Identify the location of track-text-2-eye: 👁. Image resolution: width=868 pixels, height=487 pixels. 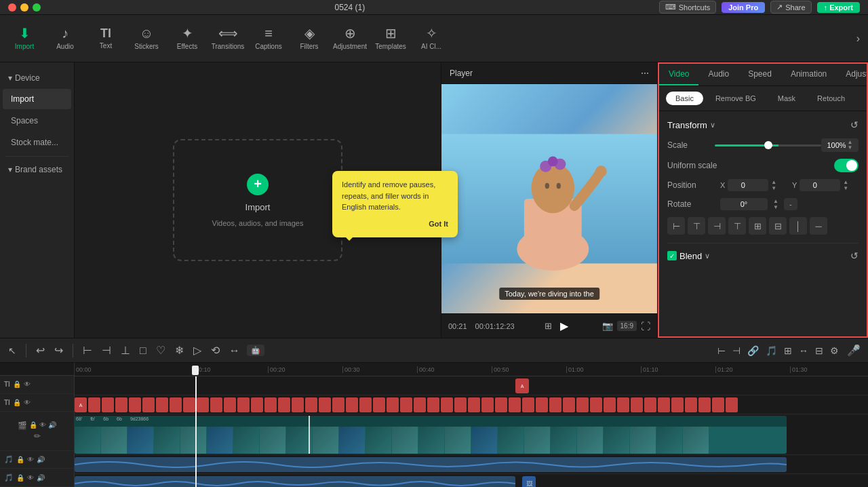
(27, 403).